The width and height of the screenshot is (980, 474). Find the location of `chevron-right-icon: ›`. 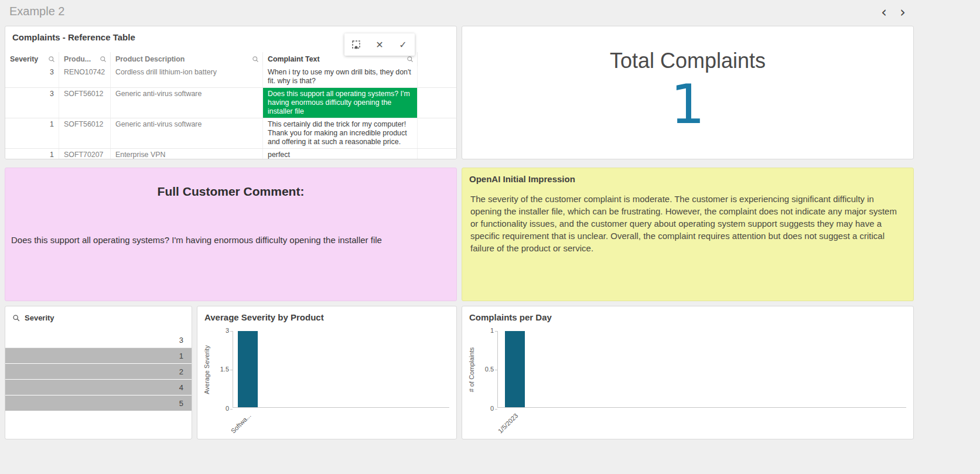

chevron-right-icon: › is located at coordinates (903, 12).